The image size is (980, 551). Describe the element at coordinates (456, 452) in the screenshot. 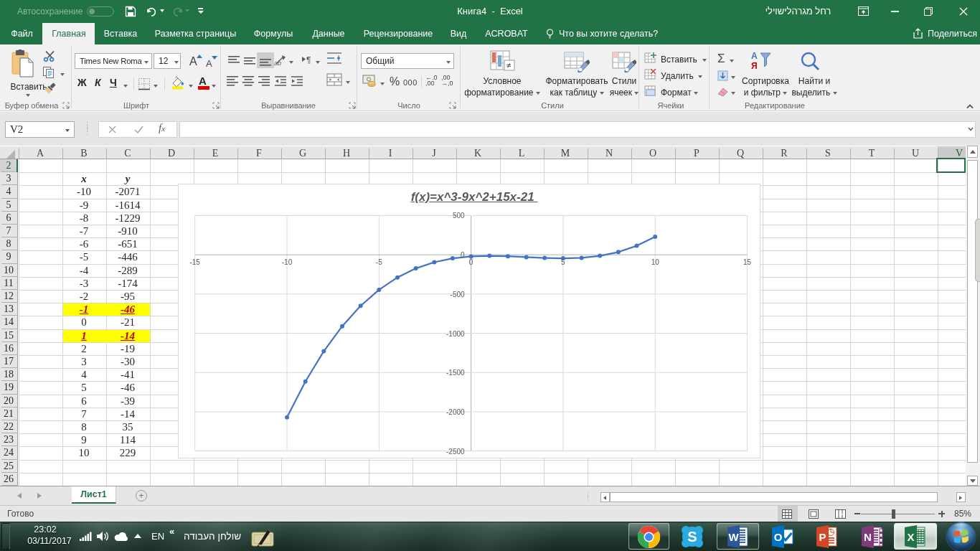

I see `svg-text: -2500` at that location.